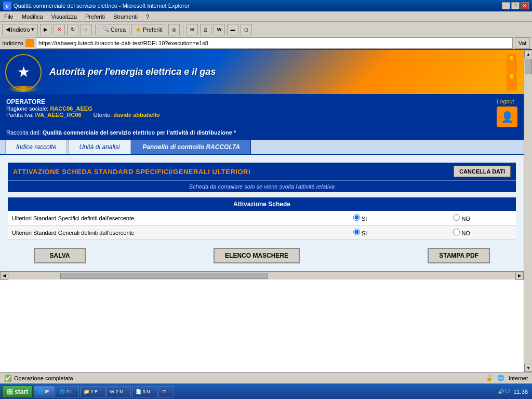 This screenshot has width=532, height=399. I want to click on bottom-buttons: SALVA ELENCO MASCHERE STAMPA PDF, so click(262, 256).